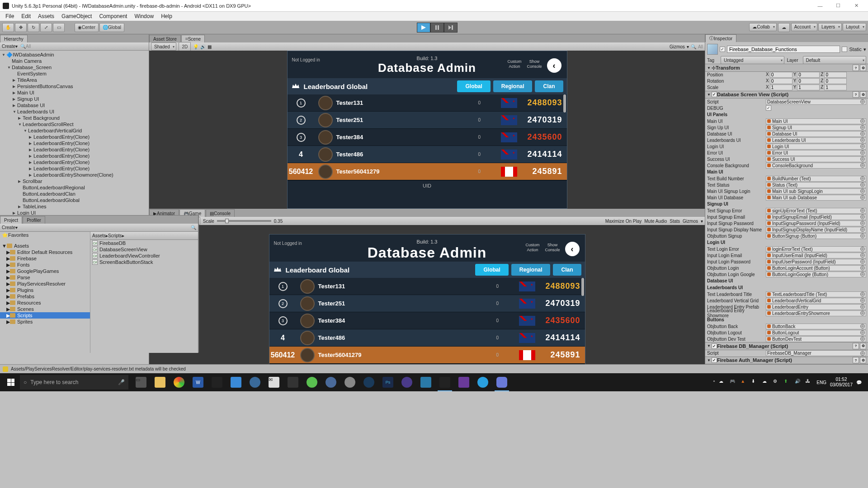 This screenshot has width=868, height=488. I want to click on object-field: Leaderboards UI⊙, so click(816, 140).